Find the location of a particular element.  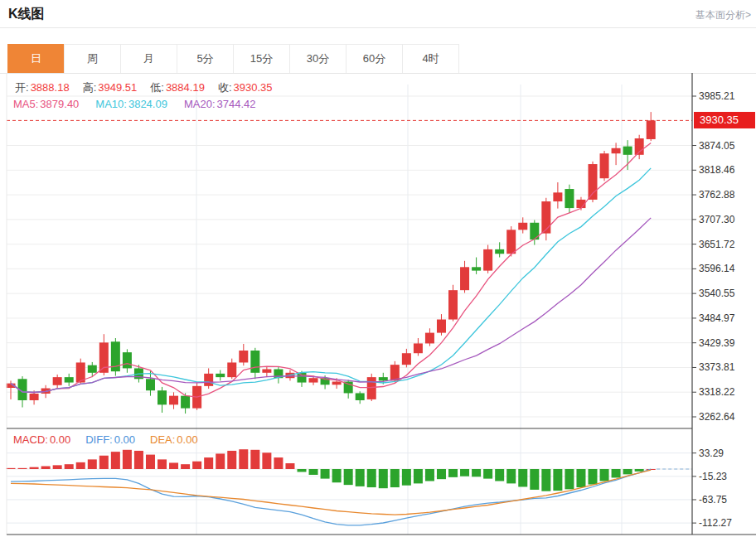

readout-item: MACD:0.00 is located at coordinates (41, 439).